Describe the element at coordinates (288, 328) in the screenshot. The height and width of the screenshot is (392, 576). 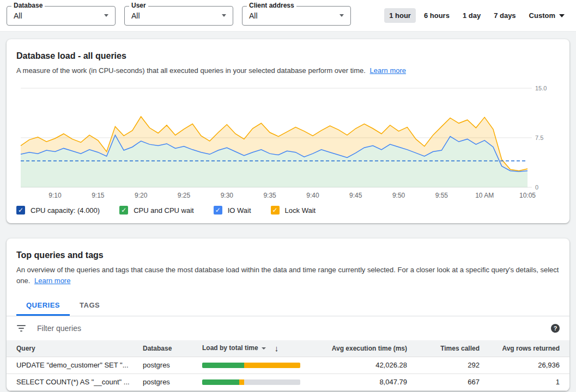
I see `filter-queries-row: ?` at that location.